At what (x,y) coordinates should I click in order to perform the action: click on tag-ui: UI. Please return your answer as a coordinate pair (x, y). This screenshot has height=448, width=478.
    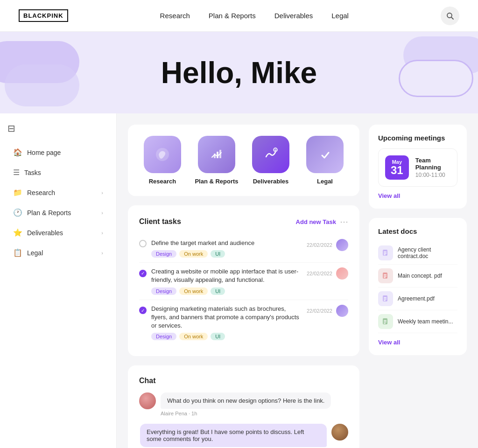
    Looking at the image, I should click on (218, 291).